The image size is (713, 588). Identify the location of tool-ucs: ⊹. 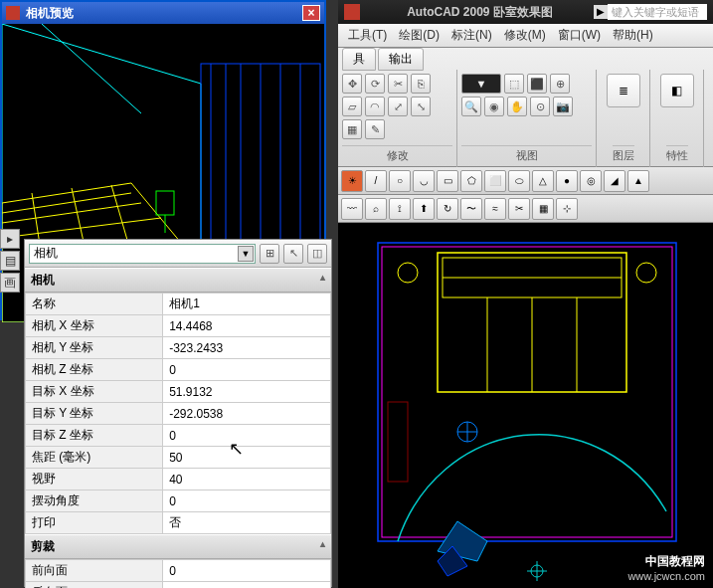
(567, 209).